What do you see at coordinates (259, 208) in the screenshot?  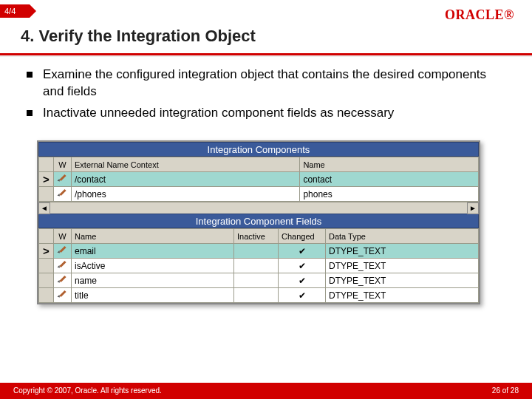 I see `horizontal-scrollbar: ◄ ►` at bounding box center [259, 208].